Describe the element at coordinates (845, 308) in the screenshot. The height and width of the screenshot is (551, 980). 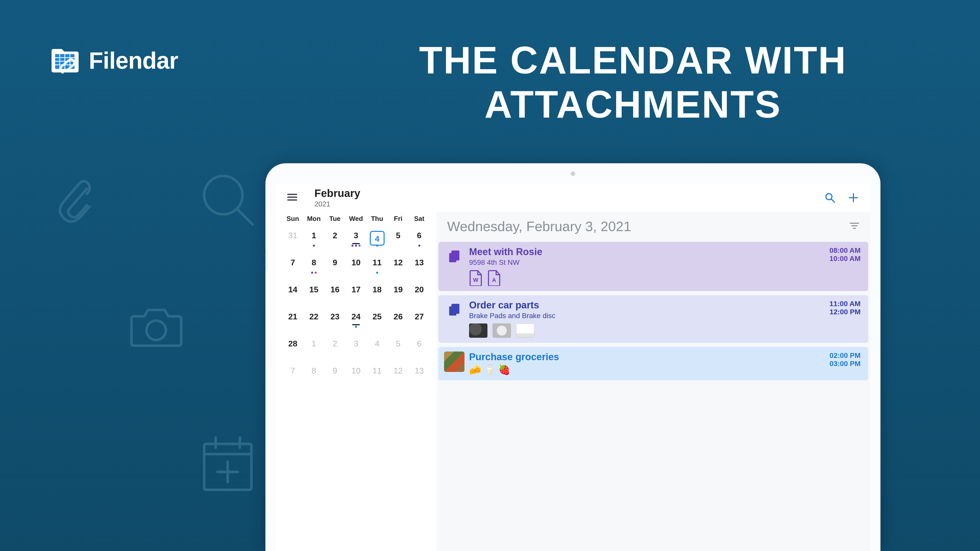
I see `event-times: 11:00 AM12:00 PM` at that location.